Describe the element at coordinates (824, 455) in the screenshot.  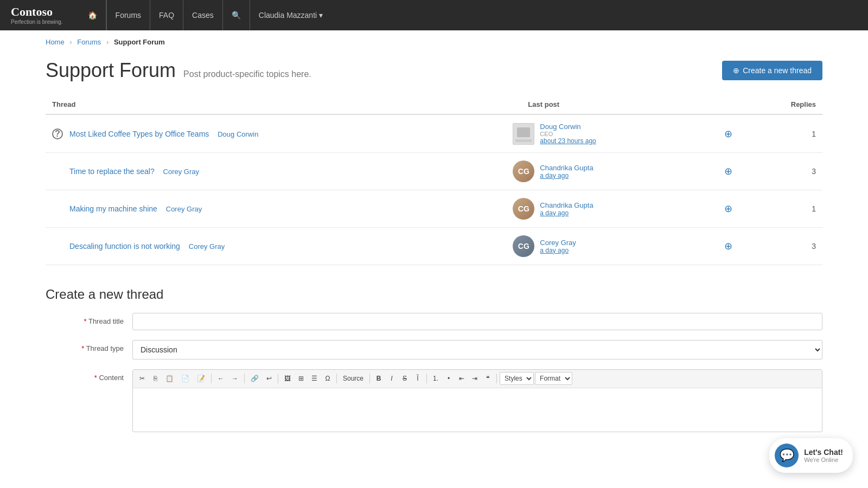
I see `chat-text: Let's Chat! We're Online` at that location.